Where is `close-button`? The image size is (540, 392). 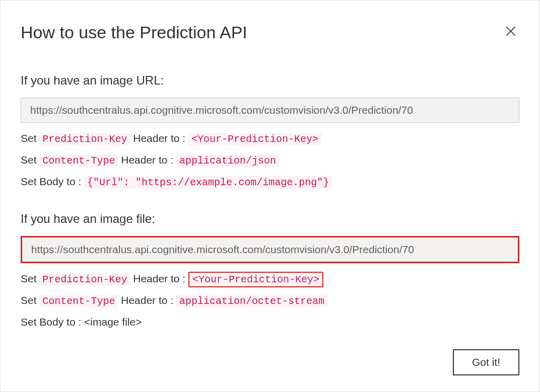 close-button is located at coordinates (511, 31).